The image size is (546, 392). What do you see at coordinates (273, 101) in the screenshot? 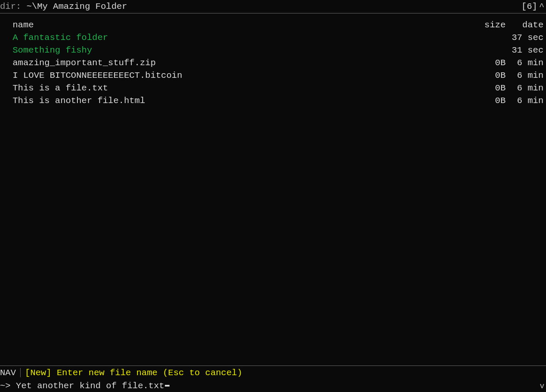
I see `list-item: This is another file.html 0B 6 min` at bounding box center [273, 101].